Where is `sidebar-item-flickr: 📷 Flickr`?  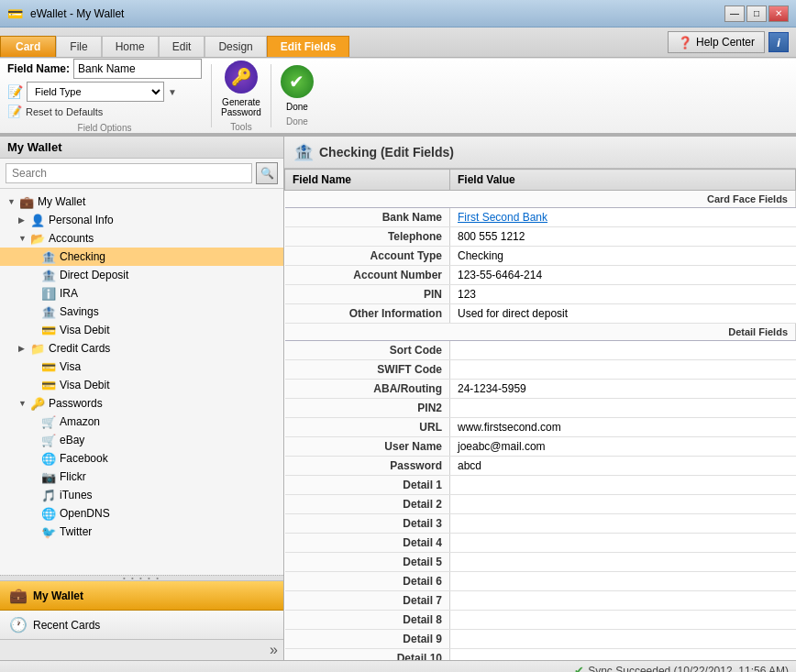 sidebar-item-flickr: 📷 Flickr is located at coordinates (141, 477).